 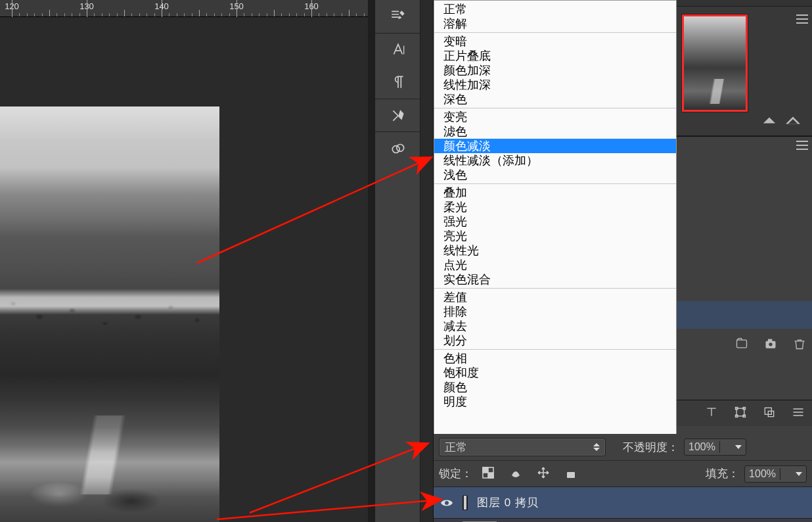 What do you see at coordinates (775, 474) in the screenshot?
I see `fill-input: 100%` at bounding box center [775, 474].